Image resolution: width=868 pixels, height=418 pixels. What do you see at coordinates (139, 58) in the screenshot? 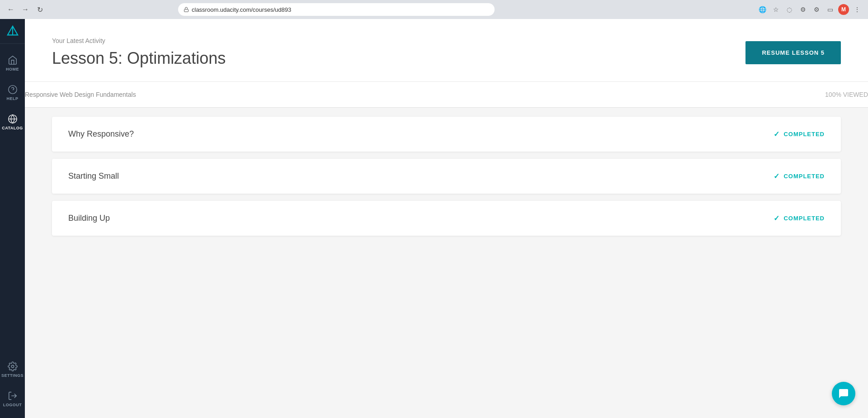
I see `activity-title: Lesson 5: Optimizations` at bounding box center [139, 58].